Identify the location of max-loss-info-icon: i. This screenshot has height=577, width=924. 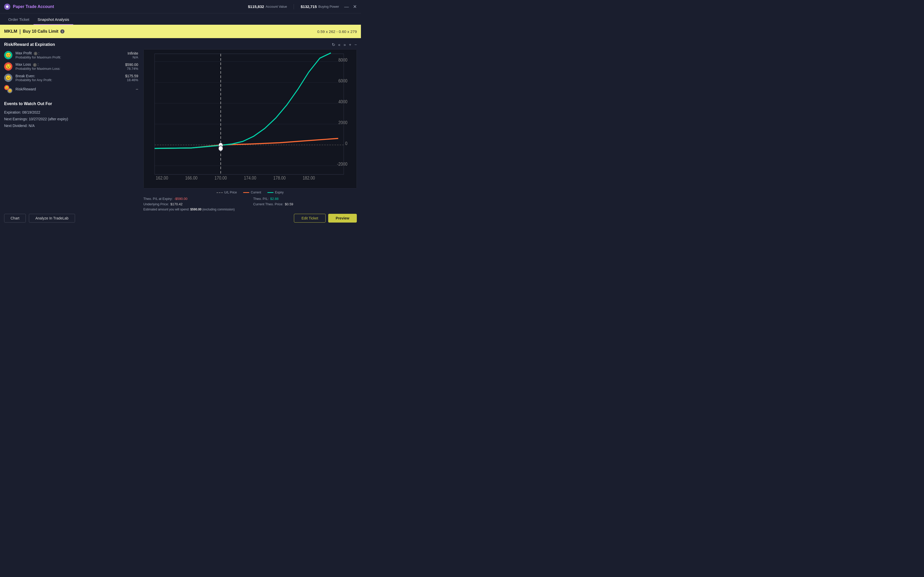
(35, 65).